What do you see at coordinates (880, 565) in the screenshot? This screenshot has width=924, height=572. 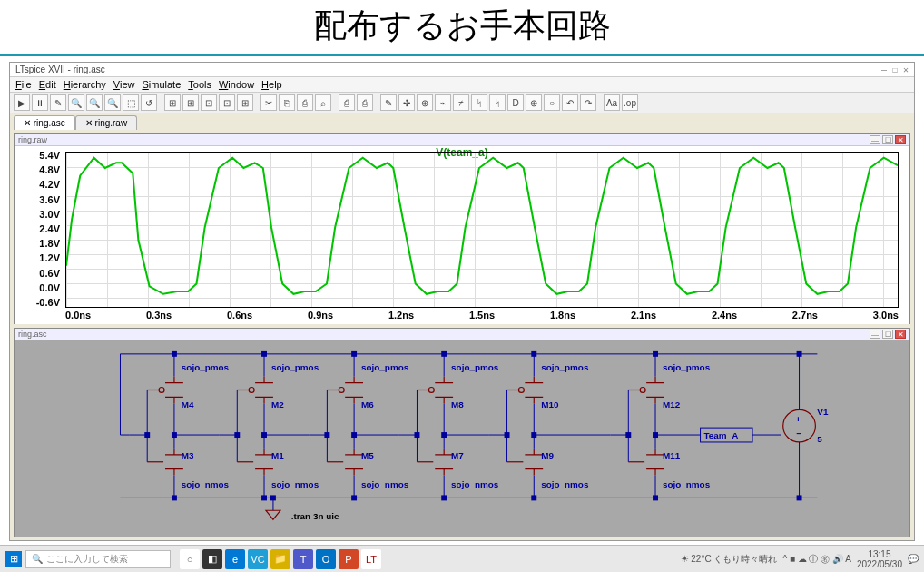 I see `clock-date: 2022/05/30` at bounding box center [880, 565].